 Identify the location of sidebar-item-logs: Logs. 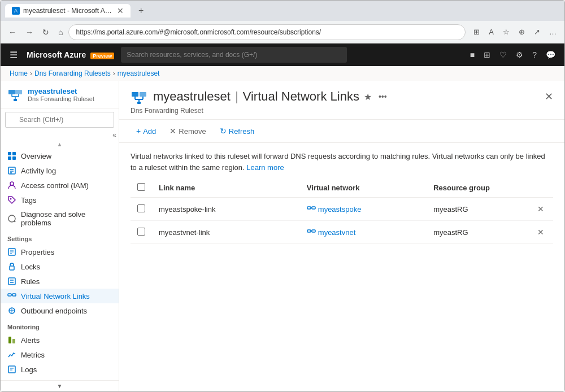
(60, 369).